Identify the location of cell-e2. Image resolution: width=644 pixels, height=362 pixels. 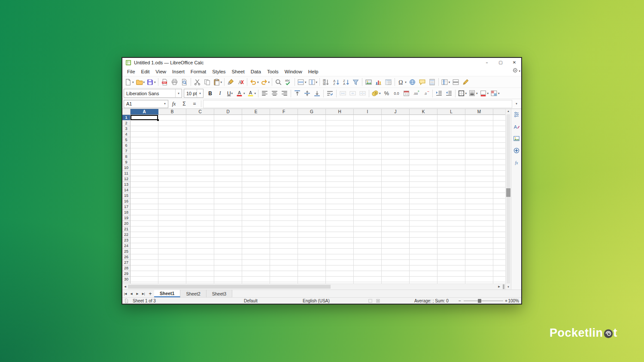
(256, 124).